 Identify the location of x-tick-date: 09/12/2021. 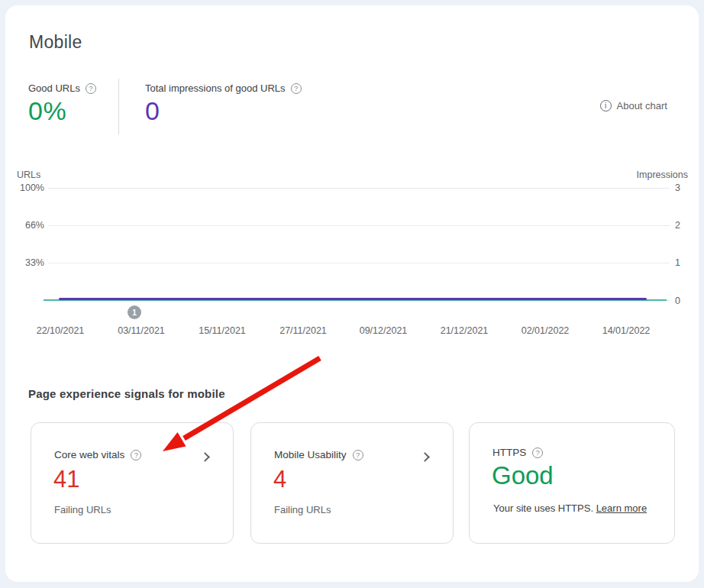
(383, 331).